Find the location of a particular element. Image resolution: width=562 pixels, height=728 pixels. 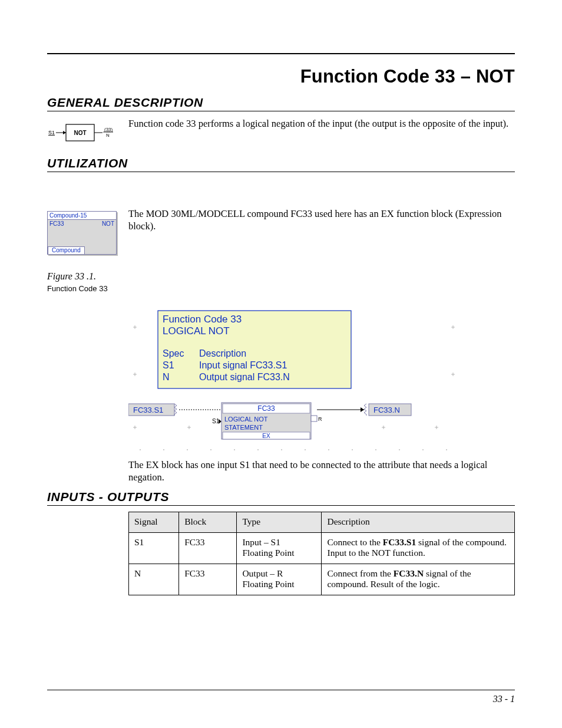

compound-thumb: Compound-15 FC33 NOT Compound is located at coordinates (82, 233).